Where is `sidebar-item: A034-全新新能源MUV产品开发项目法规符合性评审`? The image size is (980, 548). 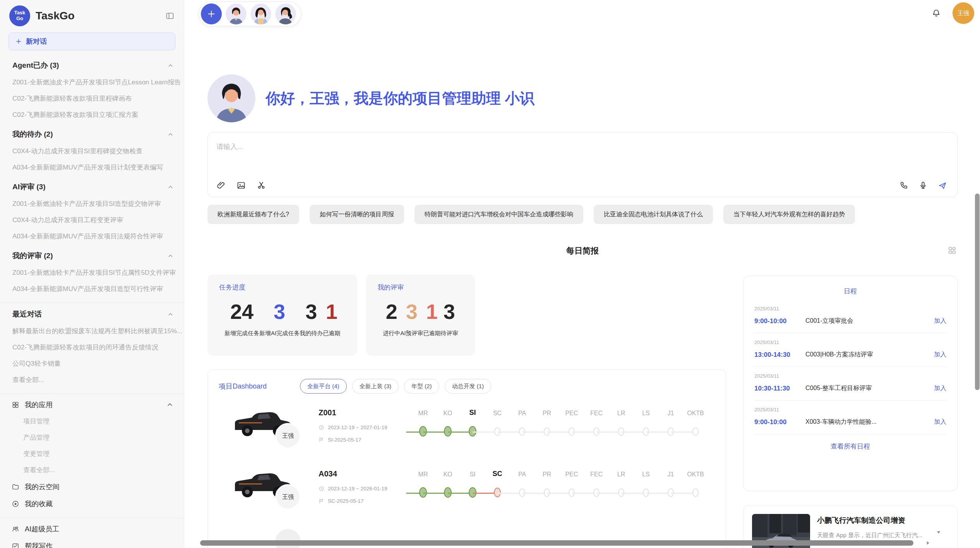 sidebar-item: A034-全新新能源MUV产品开发项目法规符合性评审 is located at coordinates (92, 236).